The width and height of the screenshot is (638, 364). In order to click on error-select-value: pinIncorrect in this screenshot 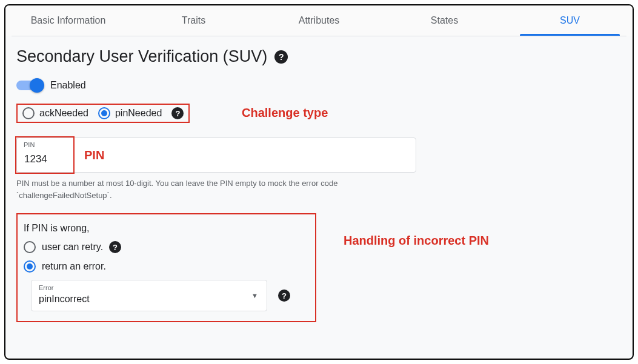, I will do `click(149, 299)`.